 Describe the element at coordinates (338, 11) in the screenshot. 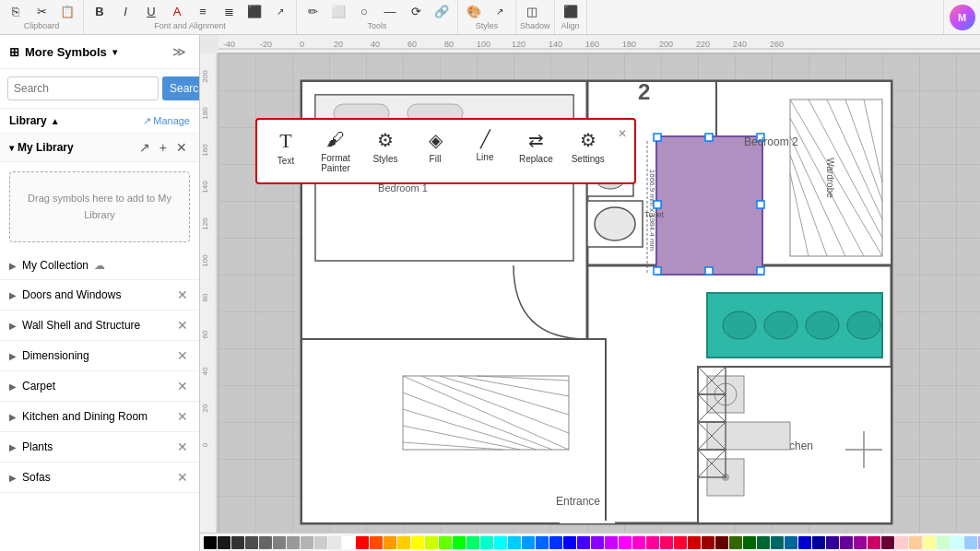

I see `rect-btn: ⬜` at that location.